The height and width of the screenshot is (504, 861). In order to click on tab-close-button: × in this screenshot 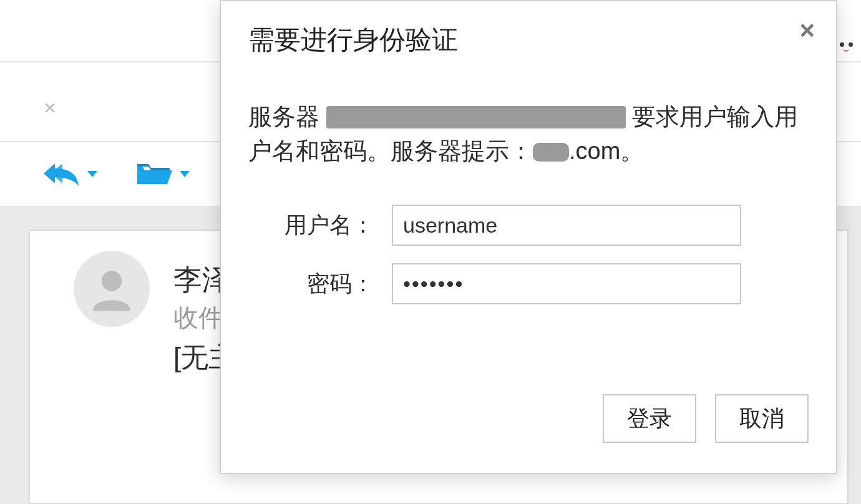, I will do `click(50, 107)`.